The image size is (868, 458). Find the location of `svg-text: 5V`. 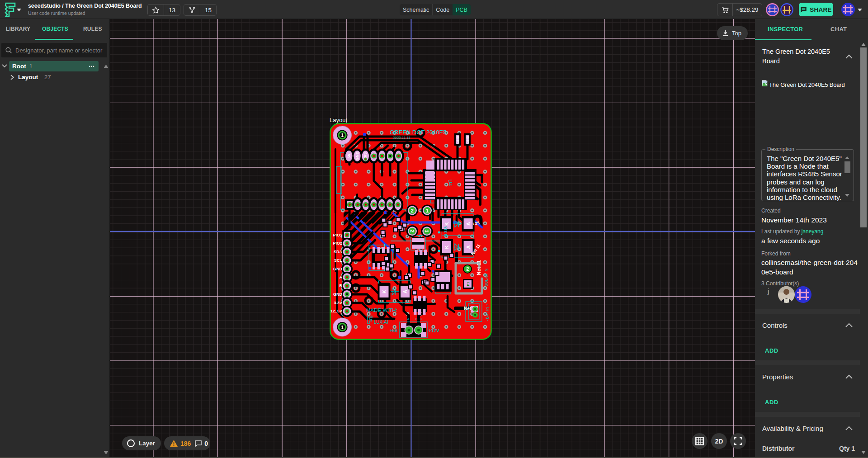

svg-text: 5V is located at coordinates (349, 156).